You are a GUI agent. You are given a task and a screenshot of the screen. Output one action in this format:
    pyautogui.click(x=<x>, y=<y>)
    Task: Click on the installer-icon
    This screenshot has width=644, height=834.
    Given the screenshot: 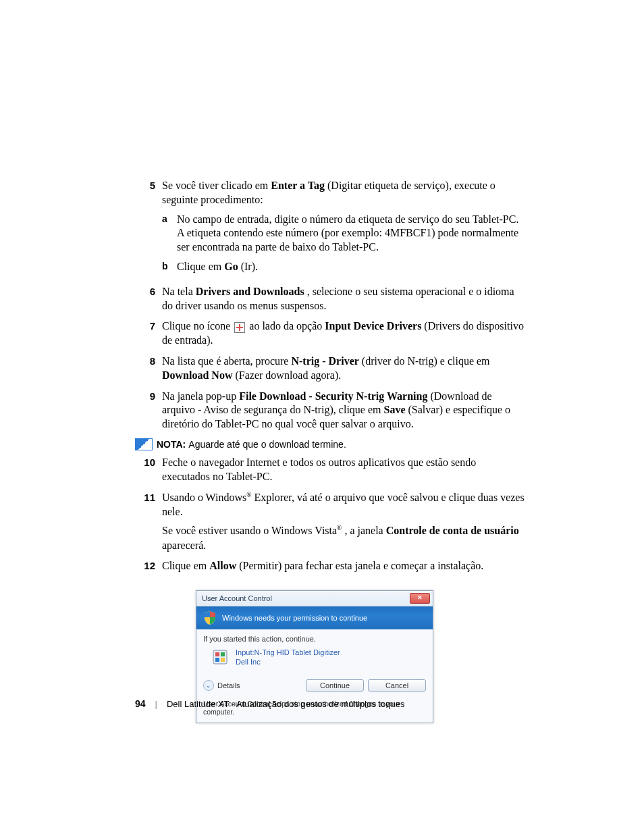 What is the action you would take?
    pyautogui.click(x=220, y=657)
    